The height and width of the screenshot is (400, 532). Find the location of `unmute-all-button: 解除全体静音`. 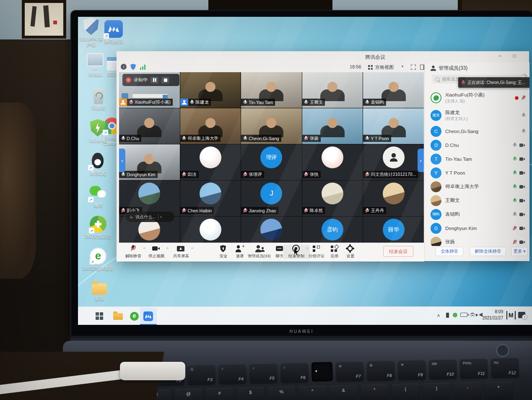

unmute-all-button: 解除全体静音 is located at coordinates (488, 251).